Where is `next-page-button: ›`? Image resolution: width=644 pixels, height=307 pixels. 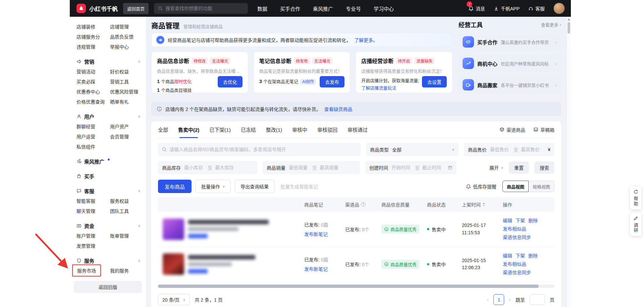 next-page-button: › is located at coordinates (510, 300).